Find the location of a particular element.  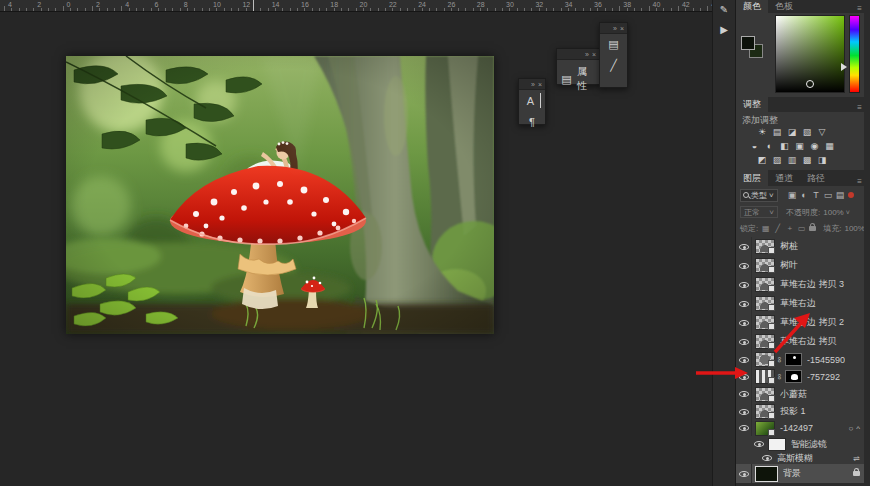

tab-adjustments: 调整 is located at coordinates (752, 104).